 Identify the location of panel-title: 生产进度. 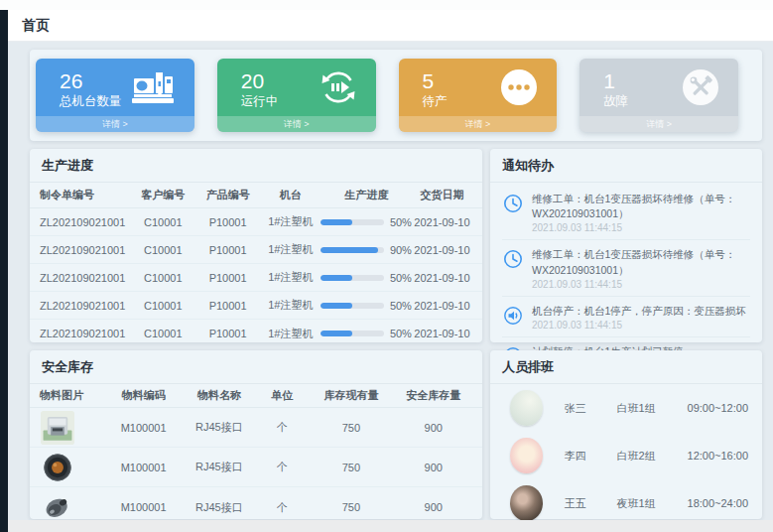
(256, 166).